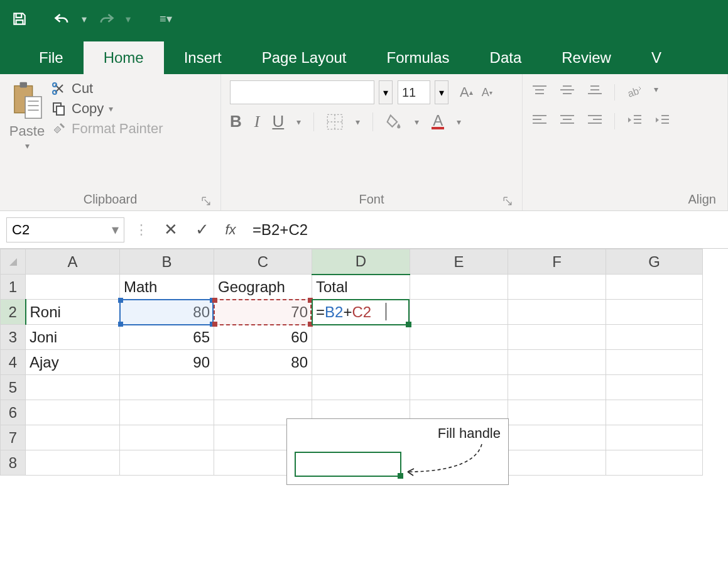 The image size is (728, 561). I want to click on font-name-input, so click(302, 92).